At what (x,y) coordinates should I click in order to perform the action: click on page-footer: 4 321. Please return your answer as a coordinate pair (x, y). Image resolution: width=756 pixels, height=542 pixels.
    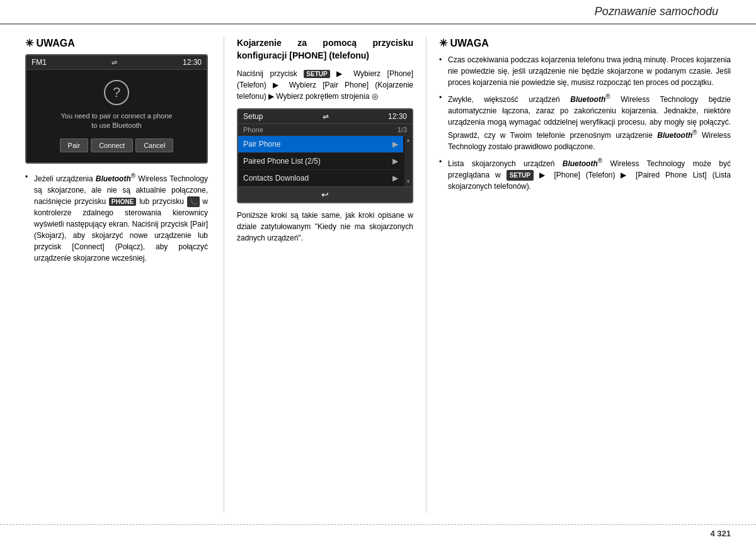
    Looking at the image, I should click on (378, 533).